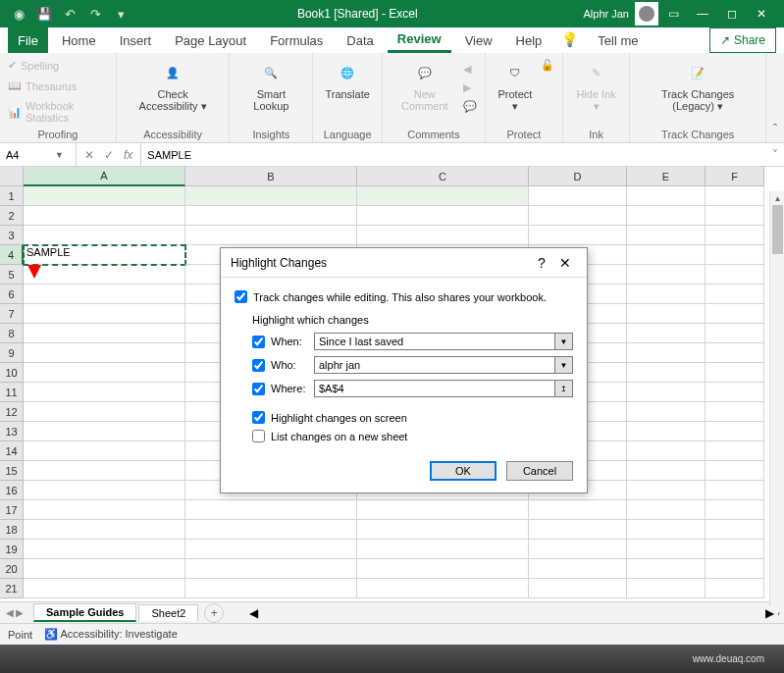  Describe the element at coordinates (12, 216) in the screenshot. I see `rowhead-2: 2` at that location.